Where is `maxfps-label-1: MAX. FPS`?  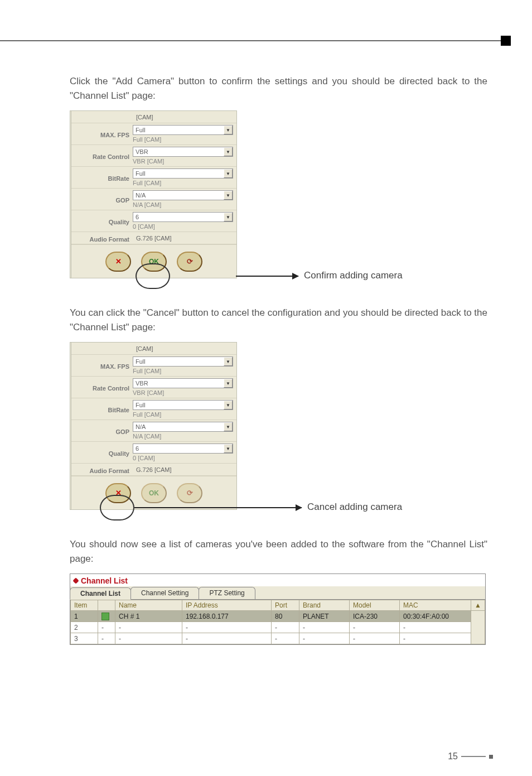
maxfps-label-1: MAX. FPS is located at coordinates (102, 134).